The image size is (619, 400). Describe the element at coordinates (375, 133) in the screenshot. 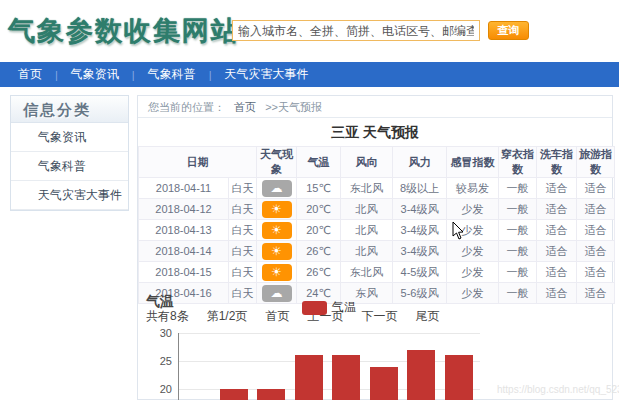

I see `page-title: 三亚 天气预报` at that location.